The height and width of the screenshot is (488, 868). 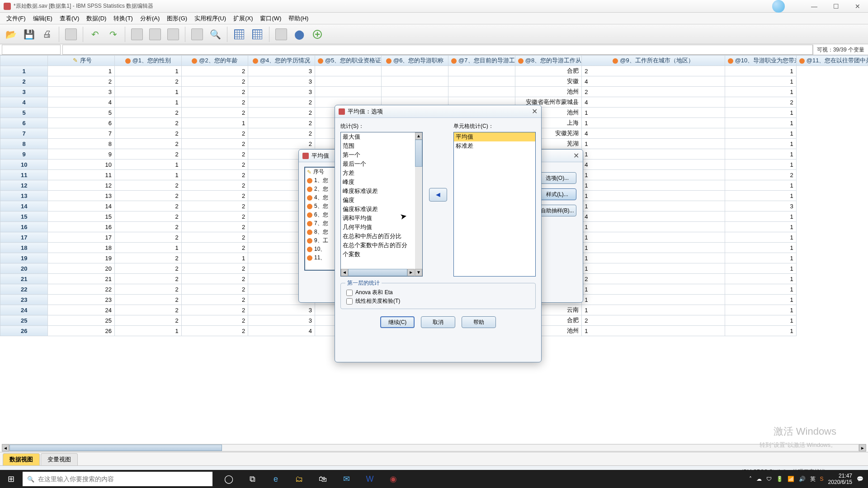 I want to click on tab-data-view: 数据视图, so click(x=21, y=459).